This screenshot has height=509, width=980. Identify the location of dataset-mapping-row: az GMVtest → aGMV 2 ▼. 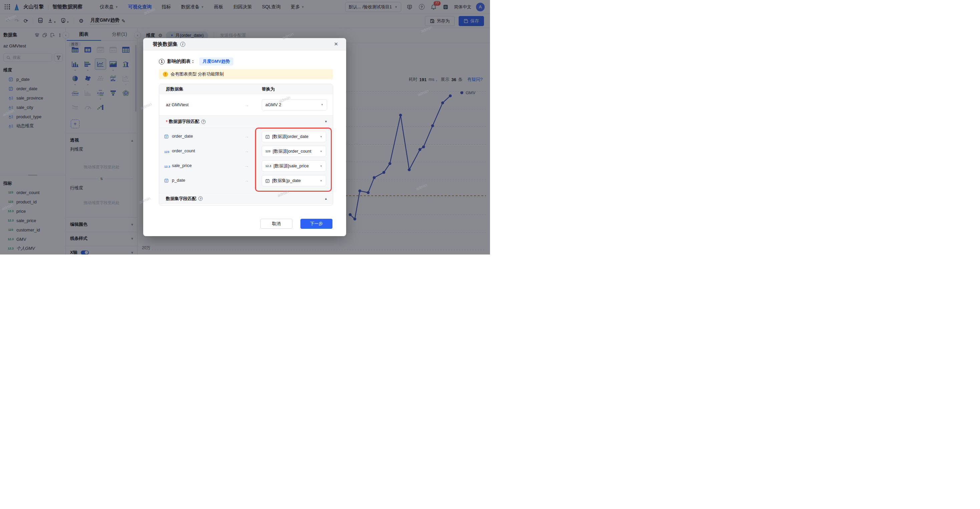
(246, 105).